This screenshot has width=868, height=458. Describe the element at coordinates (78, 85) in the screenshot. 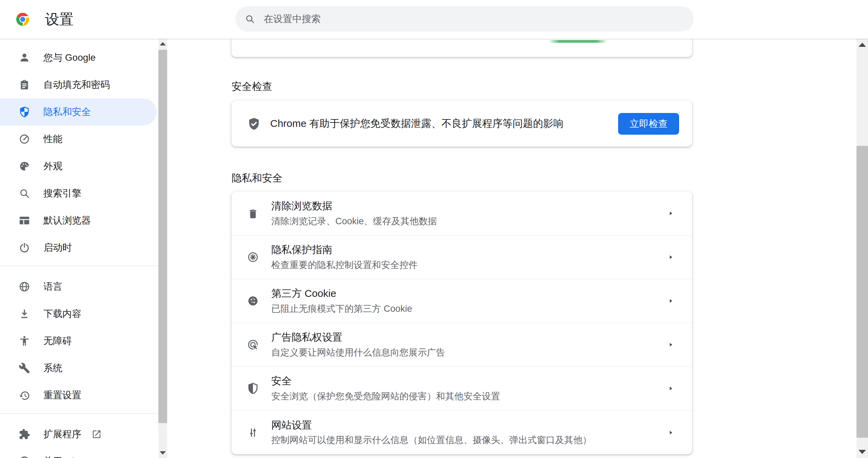

I see `sidebar-item-autofill: 自动填充和密码` at that location.